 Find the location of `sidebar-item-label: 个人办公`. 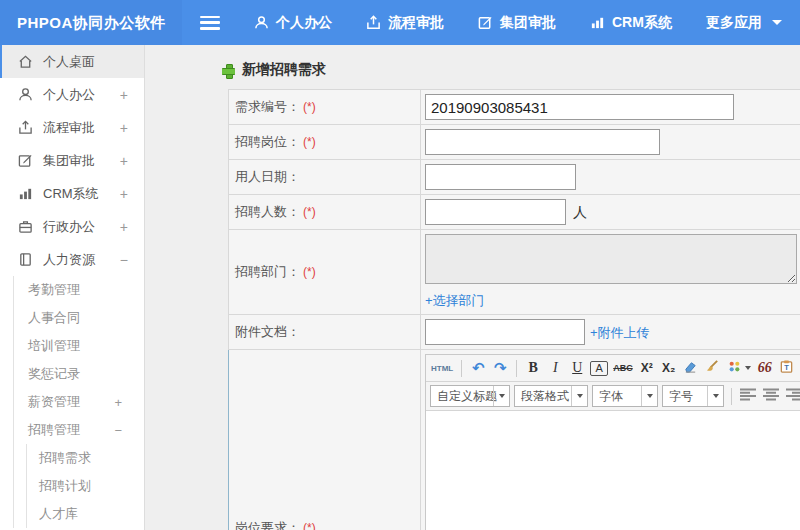

sidebar-item-label: 个人办公 is located at coordinates (69, 95).